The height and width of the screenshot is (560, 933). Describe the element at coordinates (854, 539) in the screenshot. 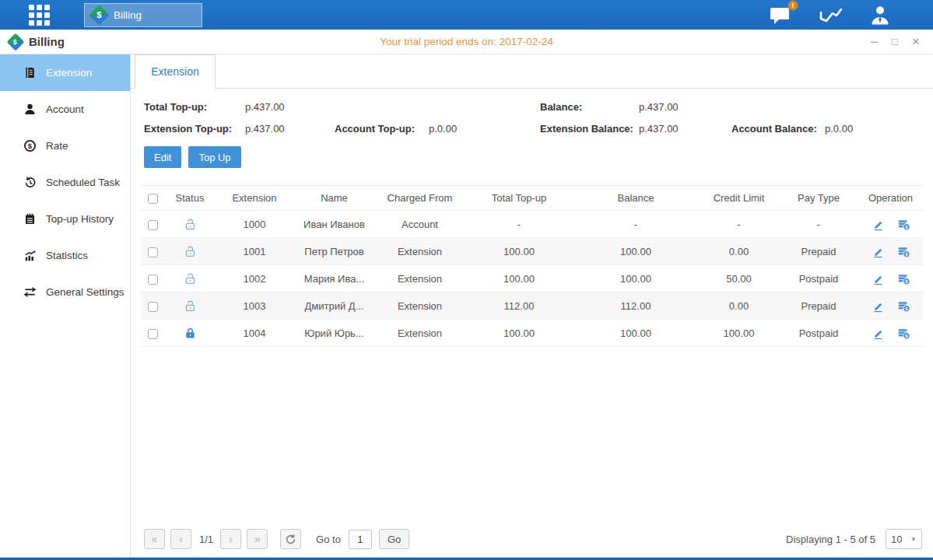

I see `pagination-right: Displaying 1 - 5 of 5 10 ▼` at that location.